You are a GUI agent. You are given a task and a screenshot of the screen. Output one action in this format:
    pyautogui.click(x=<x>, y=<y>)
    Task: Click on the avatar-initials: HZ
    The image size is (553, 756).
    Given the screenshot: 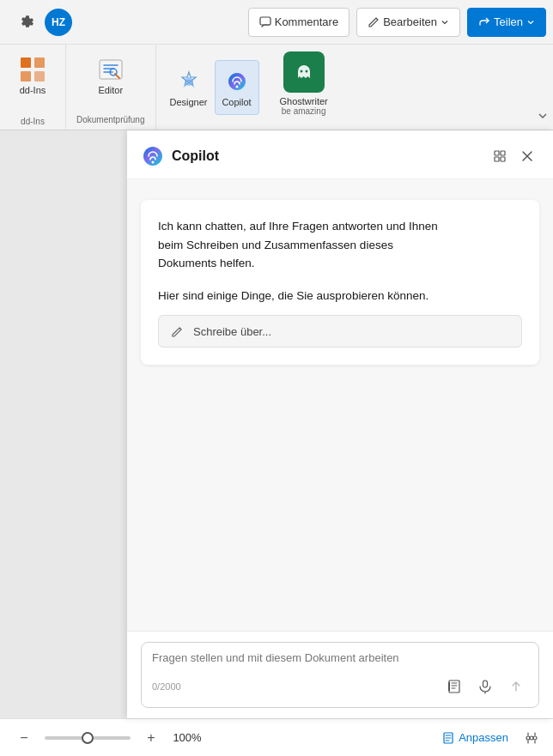 What is the action you would take?
    pyautogui.click(x=58, y=22)
    